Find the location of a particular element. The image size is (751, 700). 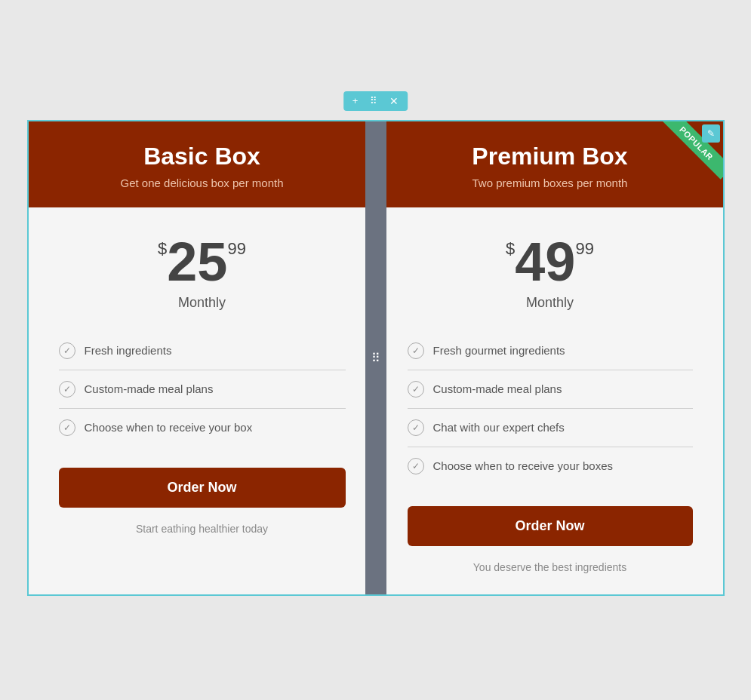

feature-label: Choose when to receive your boxes is located at coordinates (523, 466).